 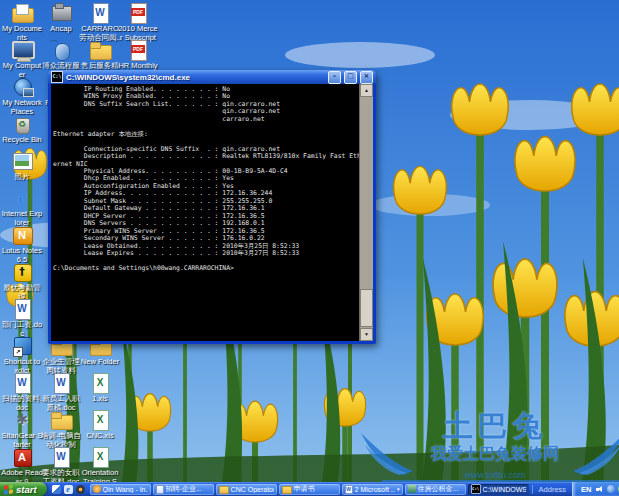 I want to click on gear-icon, so click(x=22, y=420).